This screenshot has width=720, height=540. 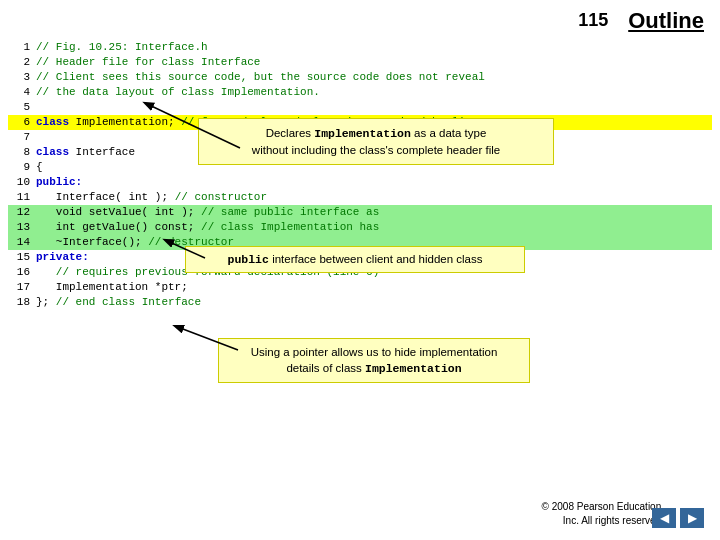 What do you see at coordinates (666, 21) in the screenshot?
I see `outline-title: Outline` at bounding box center [666, 21].